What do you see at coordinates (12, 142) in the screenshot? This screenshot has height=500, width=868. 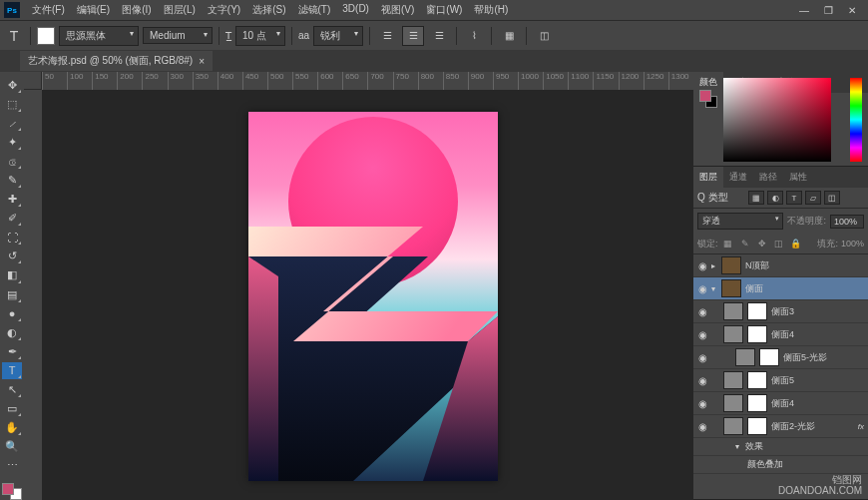 I see `magic-wand-tool: ✦` at bounding box center [12, 142].